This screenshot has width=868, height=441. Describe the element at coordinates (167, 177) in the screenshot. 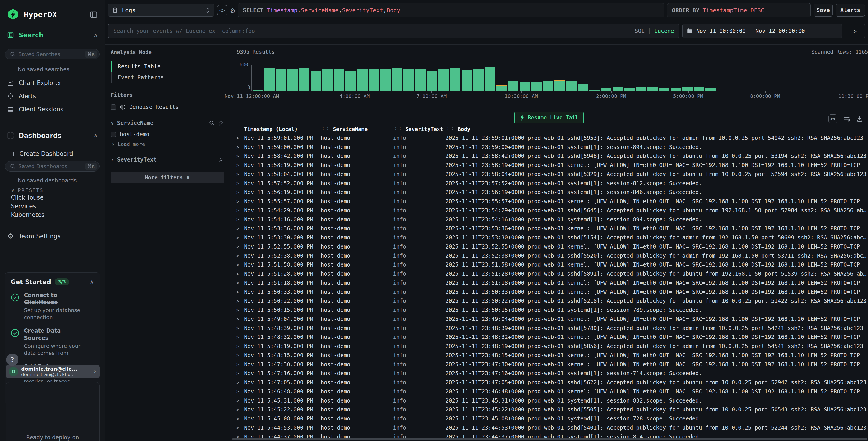

I see `more-filters-button: More filters ∨` at that location.